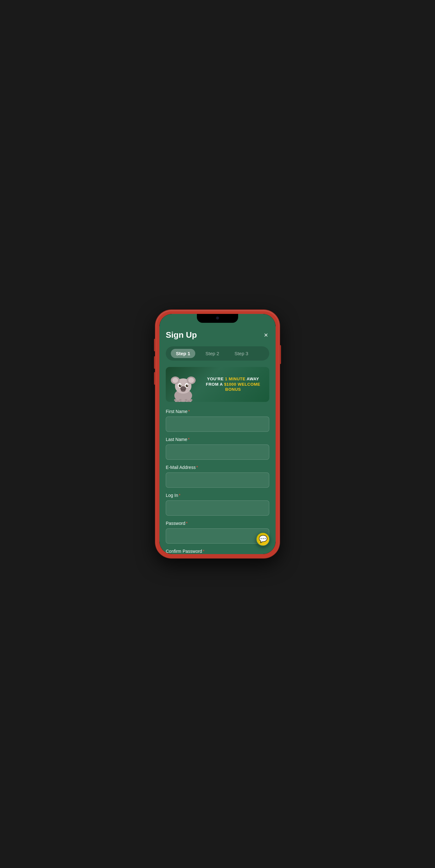 The image size is (435, 868). Describe the element at coordinates (218, 384) in the screenshot. I see `promo-banner: YOU'RE 1 MINUTE AWAY FROM A $1000 WELCOM…` at that location.